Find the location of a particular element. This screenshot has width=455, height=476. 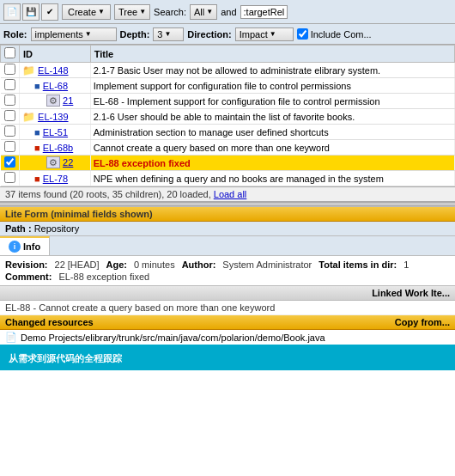

path-value: Repository is located at coordinates (57, 229).